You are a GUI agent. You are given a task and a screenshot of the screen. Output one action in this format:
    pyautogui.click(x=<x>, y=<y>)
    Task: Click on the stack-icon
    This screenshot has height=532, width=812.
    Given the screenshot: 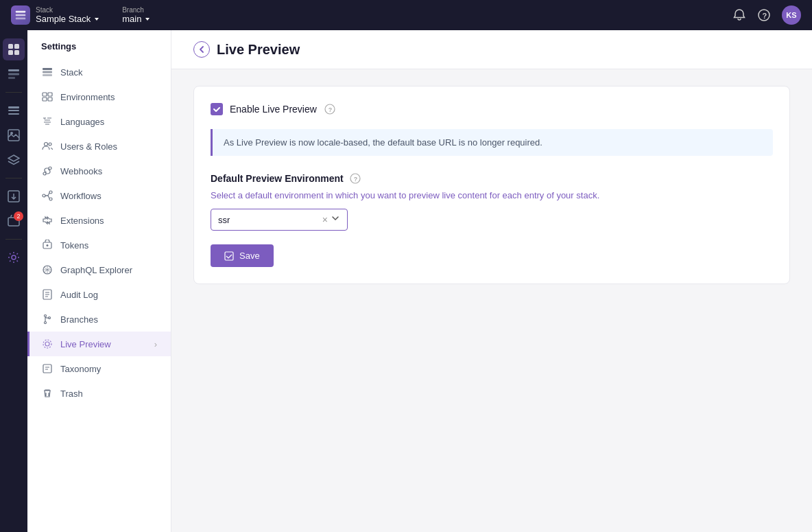 What is the action you would take?
    pyautogui.click(x=47, y=72)
    